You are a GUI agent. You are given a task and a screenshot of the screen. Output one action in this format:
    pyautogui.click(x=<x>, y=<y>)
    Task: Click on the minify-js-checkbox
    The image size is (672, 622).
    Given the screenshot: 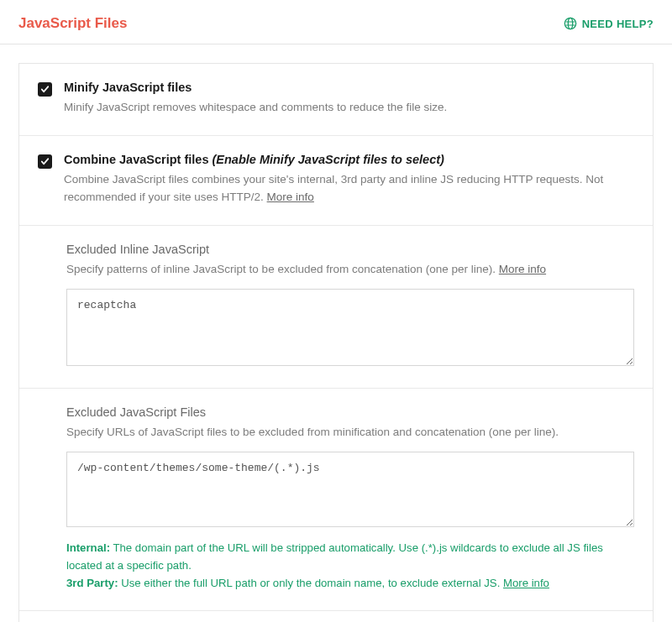 What is the action you would take?
    pyautogui.click(x=45, y=89)
    